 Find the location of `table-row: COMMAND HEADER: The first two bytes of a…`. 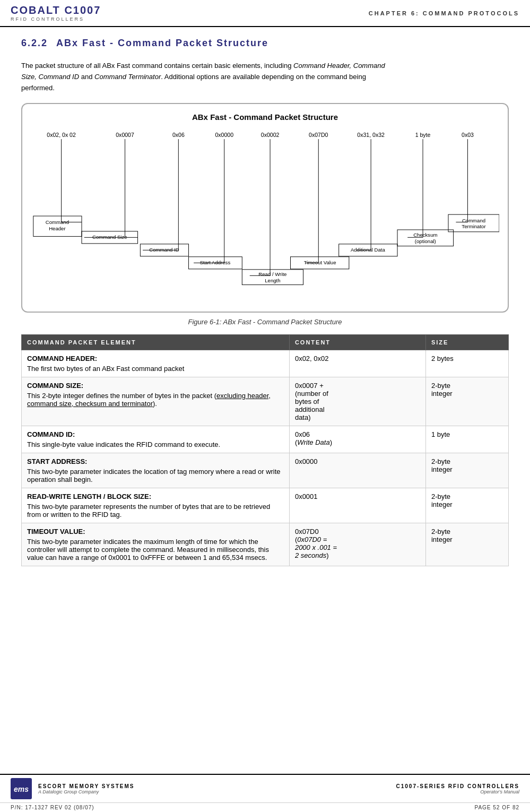

table-row: COMMAND HEADER: The first two bytes of a… is located at coordinates (265, 363).